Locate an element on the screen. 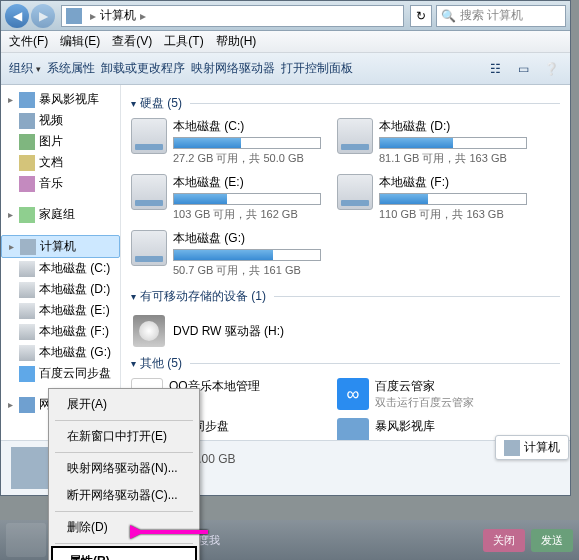 This screenshot has height=560, width=579. search-input: 🔍 搜索 计算机 is located at coordinates (501, 16).